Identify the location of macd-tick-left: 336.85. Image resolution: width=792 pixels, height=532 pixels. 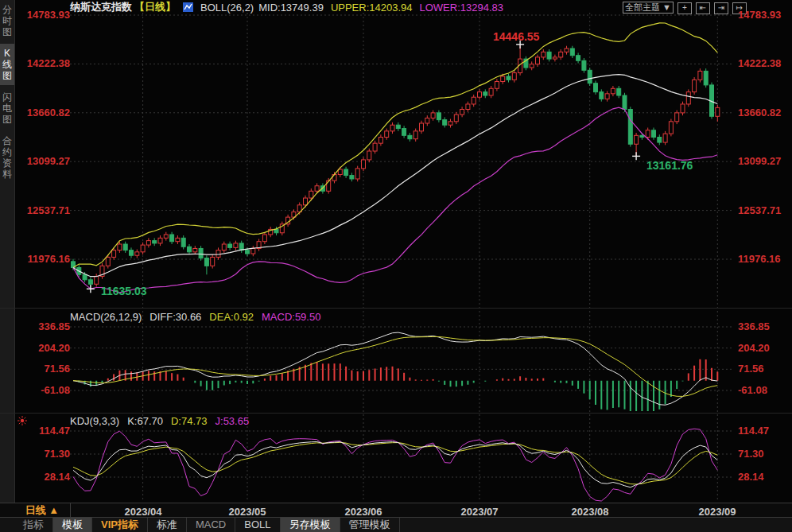
(41, 327).